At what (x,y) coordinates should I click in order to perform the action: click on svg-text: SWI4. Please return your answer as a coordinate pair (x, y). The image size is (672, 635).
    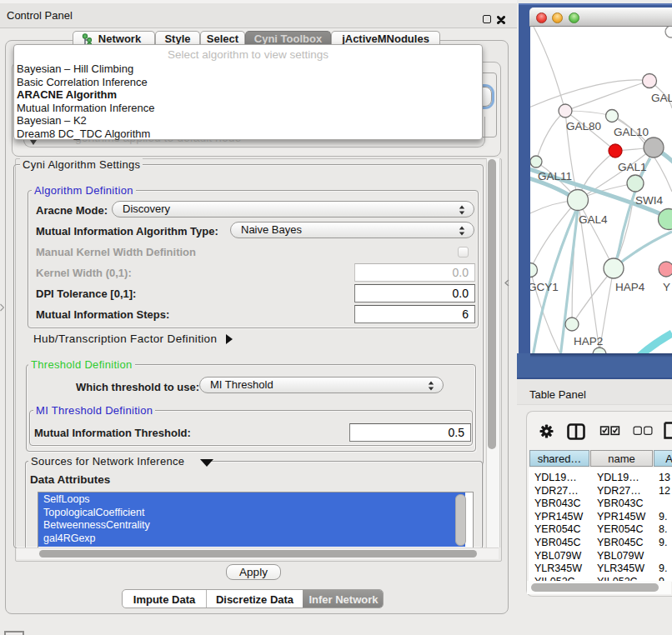
    Looking at the image, I should click on (649, 200).